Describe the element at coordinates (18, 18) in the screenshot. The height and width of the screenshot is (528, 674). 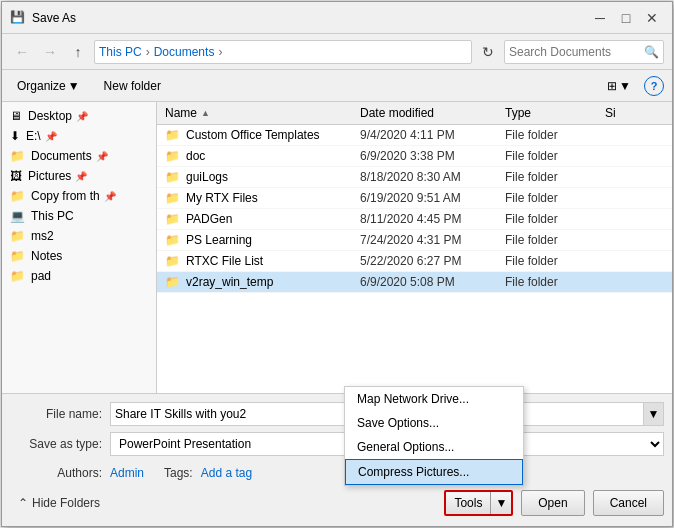
I see `dialog-icon: 💾` at that location.